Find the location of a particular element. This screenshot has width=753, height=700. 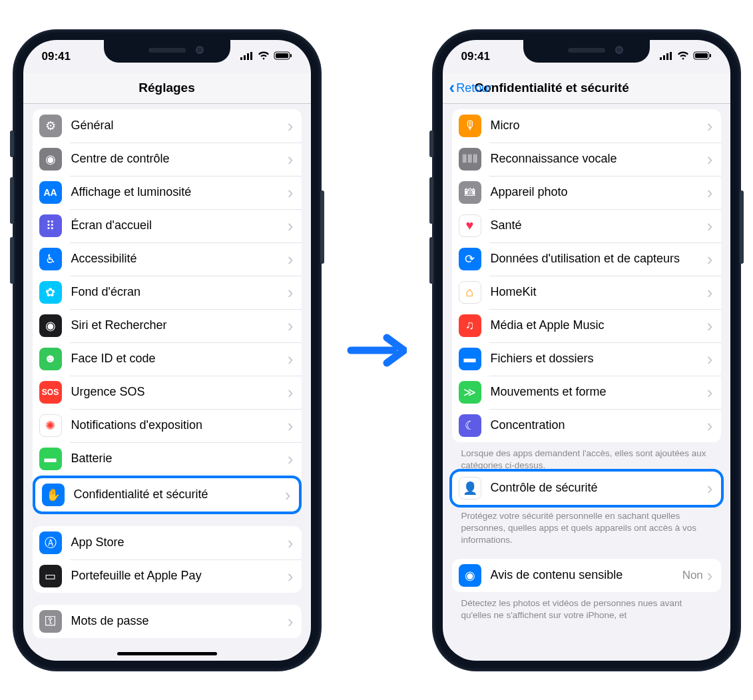

row-exposure: ✺Notifications d'exposition› is located at coordinates (167, 426).